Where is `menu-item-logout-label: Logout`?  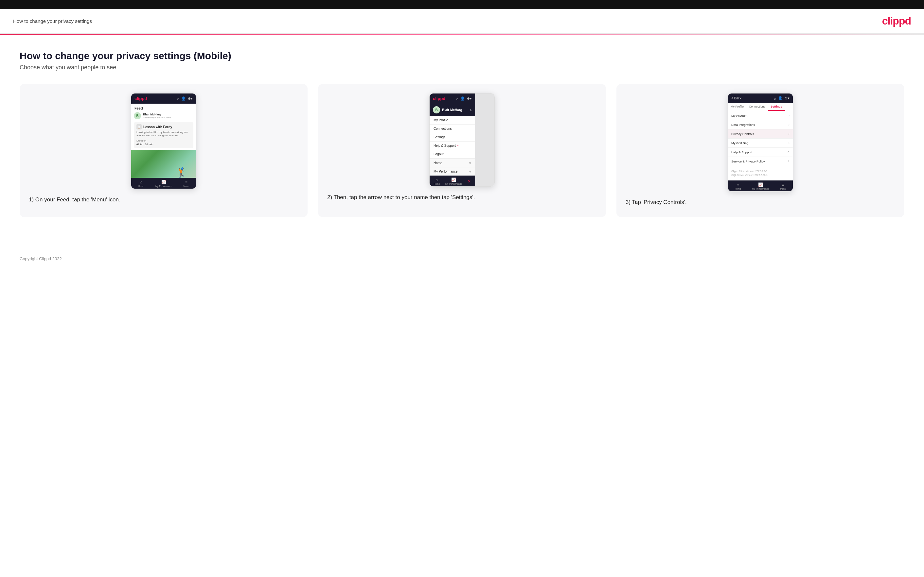 menu-item-logout-label: Logout is located at coordinates (438, 154).